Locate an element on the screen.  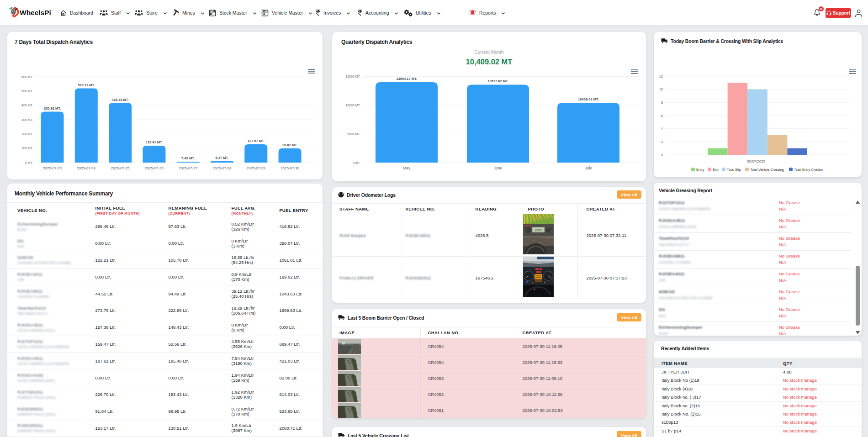
svg-text: 30/07/2025 is located at coordinates (757, 162).